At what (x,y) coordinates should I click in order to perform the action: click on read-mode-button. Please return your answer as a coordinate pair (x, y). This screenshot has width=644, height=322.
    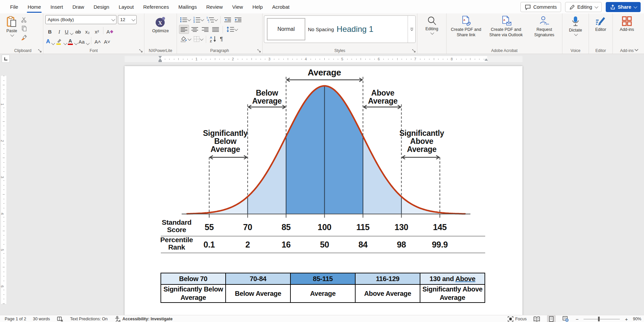
    Looking at the image, I should click on (537, 319).